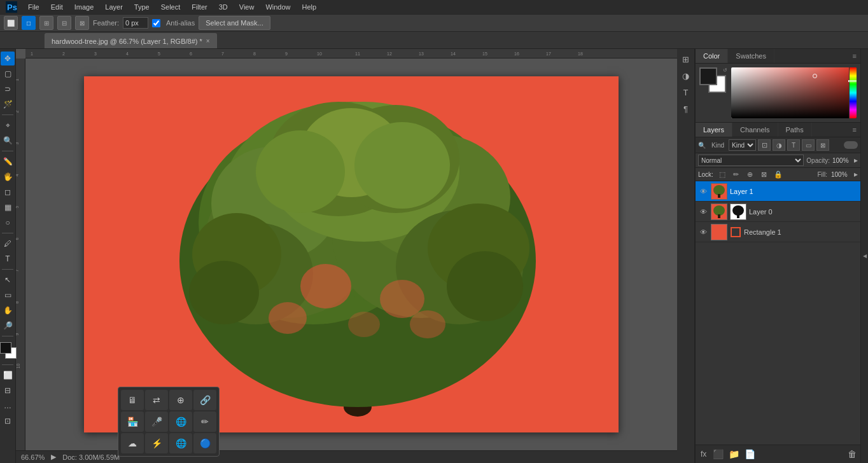  Describe the element at coordinates (779, 145) in the screenshot. I see `filter-adj-btn: ◑` at that location.